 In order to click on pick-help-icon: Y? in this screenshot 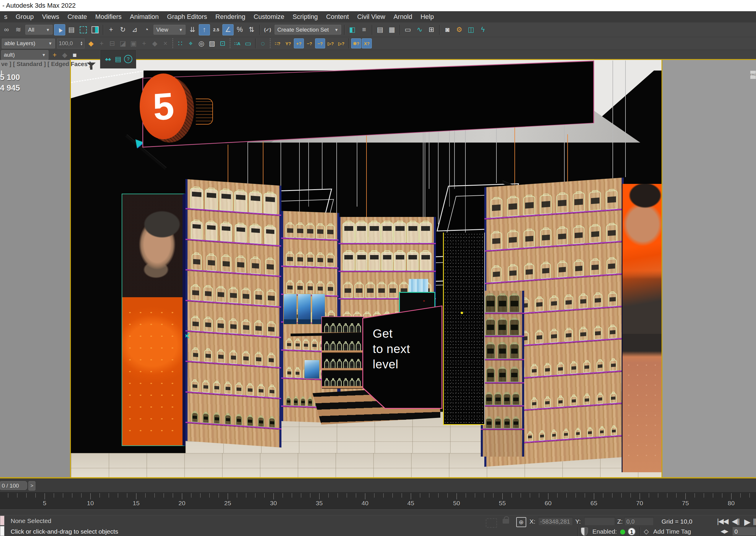, I will do `click(288, 44)`.